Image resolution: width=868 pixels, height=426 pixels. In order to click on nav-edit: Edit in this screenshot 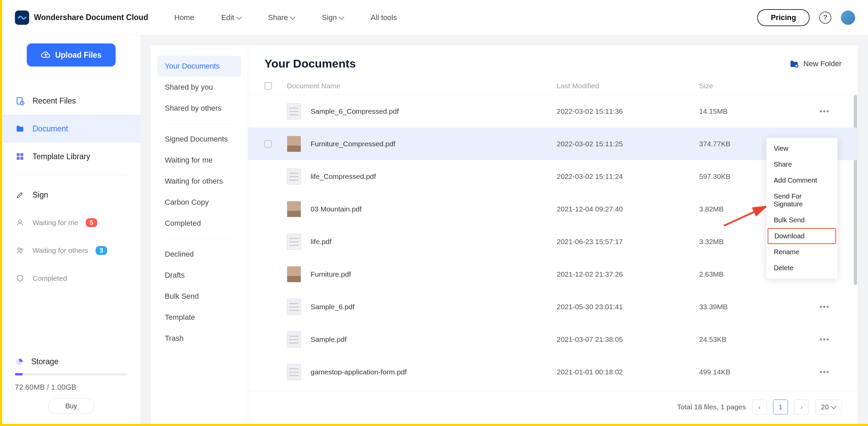, I will do `click(231, 18)`.